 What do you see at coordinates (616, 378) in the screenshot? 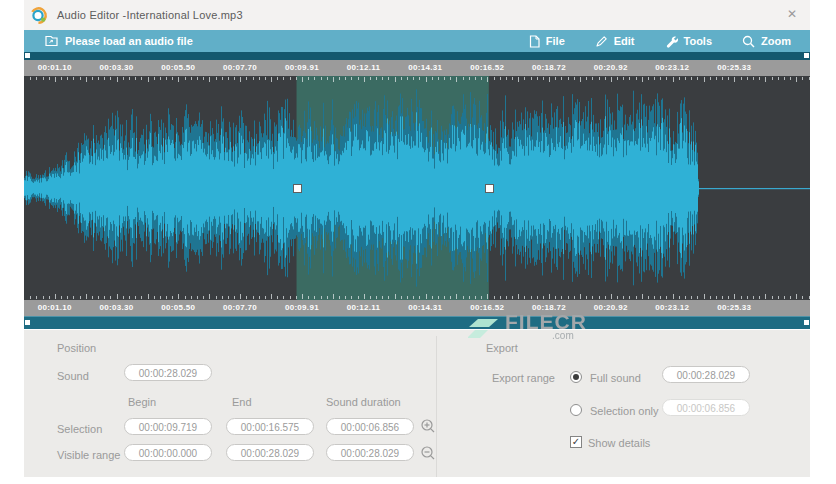
I see `full-sound-label: Full sound` at bounding box center [616, 378].